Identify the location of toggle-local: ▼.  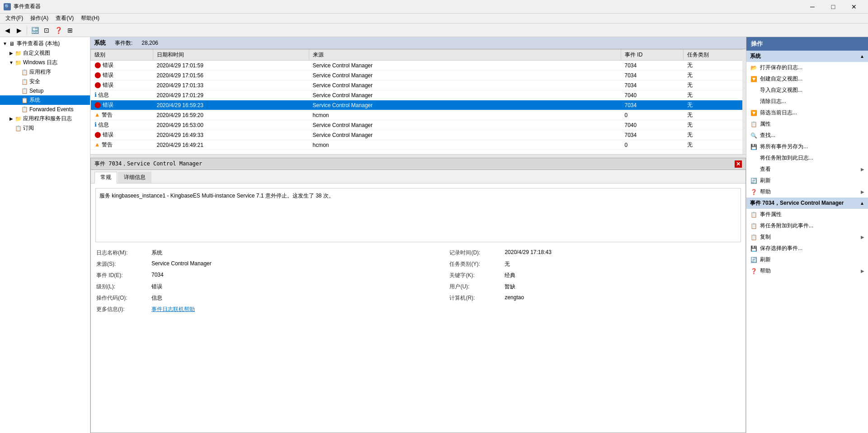
(5, 44).